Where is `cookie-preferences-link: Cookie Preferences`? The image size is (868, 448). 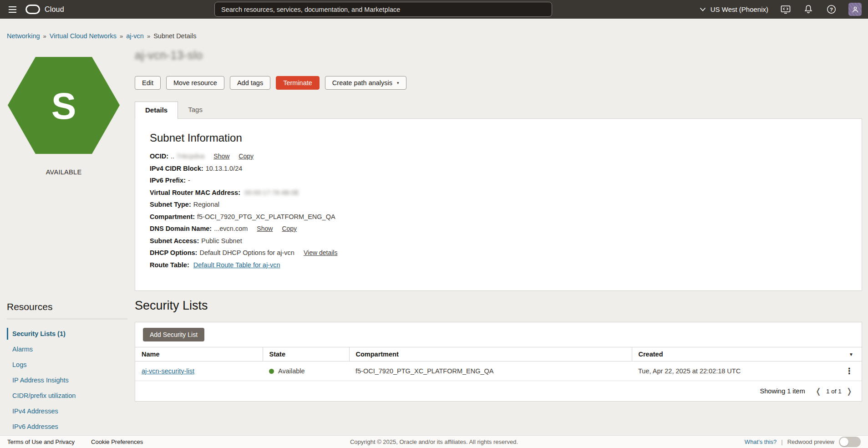 cookie-preferences-link: Cookie Preferences is located at coordinates (117, 442).